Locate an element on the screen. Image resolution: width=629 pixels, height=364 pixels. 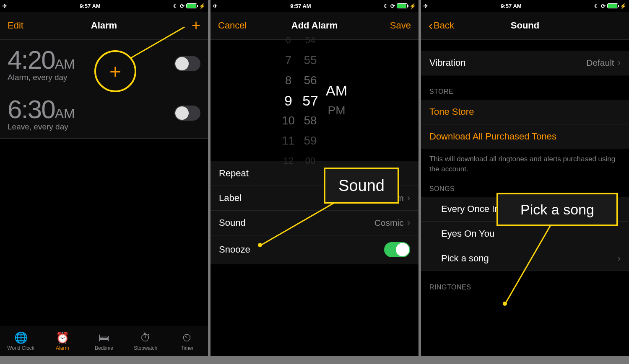
store-note: This will download all ringtones and ale… is located at coordinates (525, 164).